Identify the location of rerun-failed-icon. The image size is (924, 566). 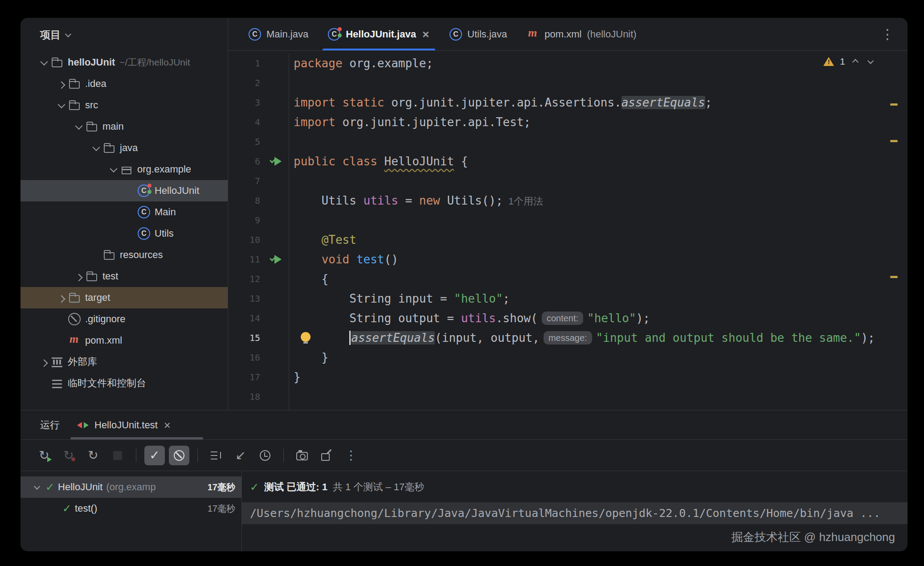
(69, 455).